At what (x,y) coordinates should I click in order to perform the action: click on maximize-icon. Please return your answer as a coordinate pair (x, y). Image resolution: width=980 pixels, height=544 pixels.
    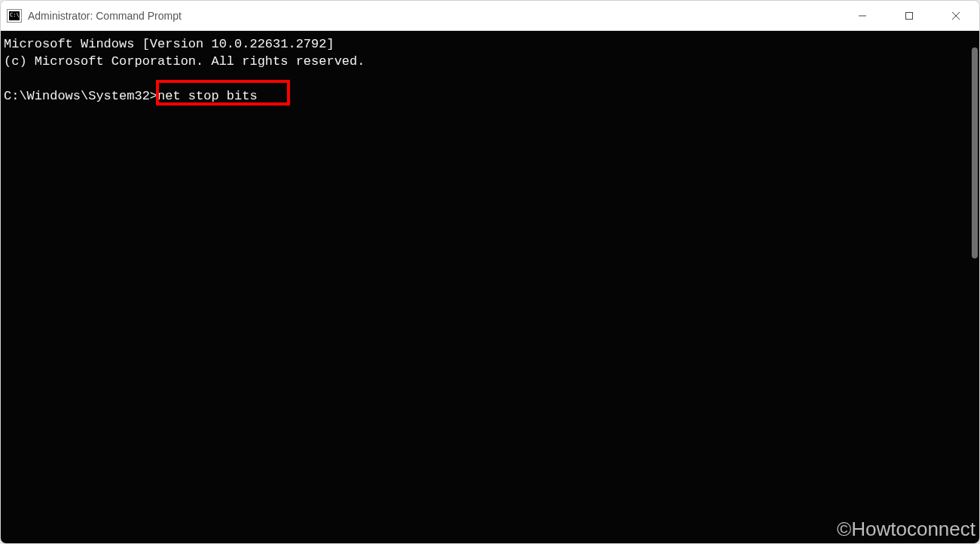
    Looking at the image, I should click on (909, 16).